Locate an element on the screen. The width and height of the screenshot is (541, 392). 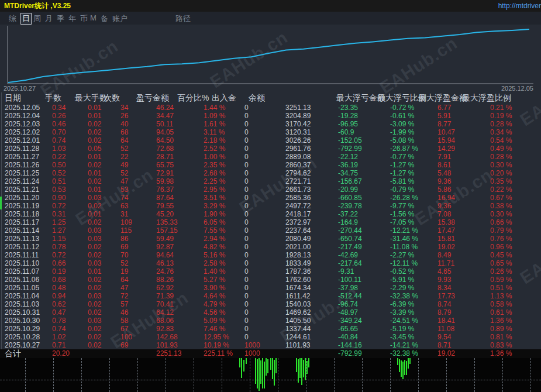
menu-item-8: M is located at coordinates (94, 18).